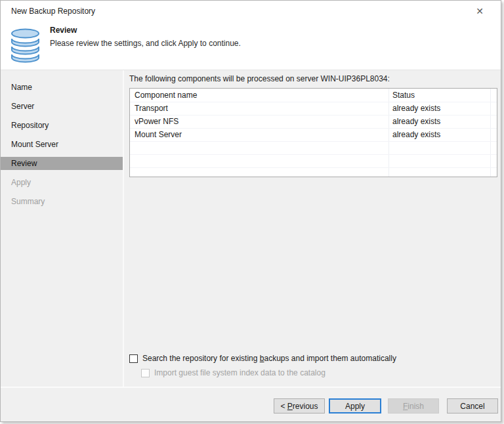 The image size is (504, 424). Describe the element at coordinates (262, 358) in the screenshot. I see `search-backups-row: Search the repository for existing backu…` at that location.